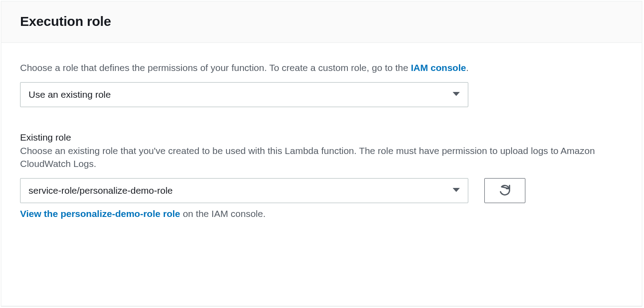  What do you see at coordinates (322, 21) in the screenshot?
I see `panel-title: Execution role` at bounding box center [322, 21].